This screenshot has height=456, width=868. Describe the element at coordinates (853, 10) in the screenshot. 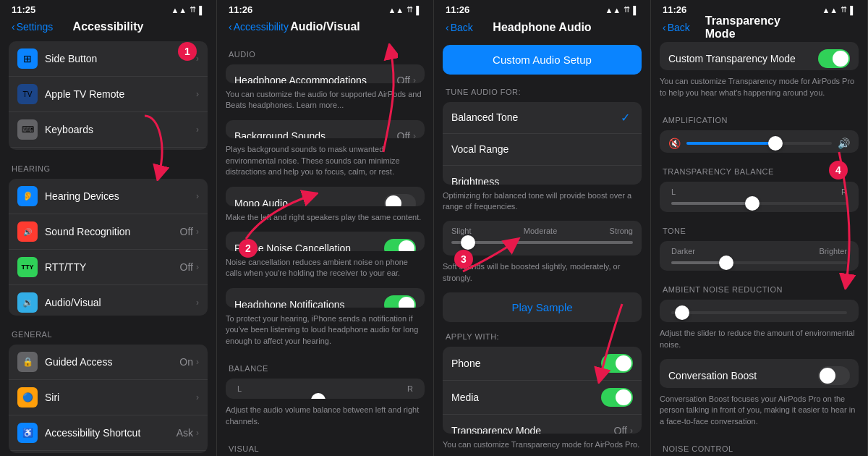

I see `battery-icon-4: ▌` at that location.